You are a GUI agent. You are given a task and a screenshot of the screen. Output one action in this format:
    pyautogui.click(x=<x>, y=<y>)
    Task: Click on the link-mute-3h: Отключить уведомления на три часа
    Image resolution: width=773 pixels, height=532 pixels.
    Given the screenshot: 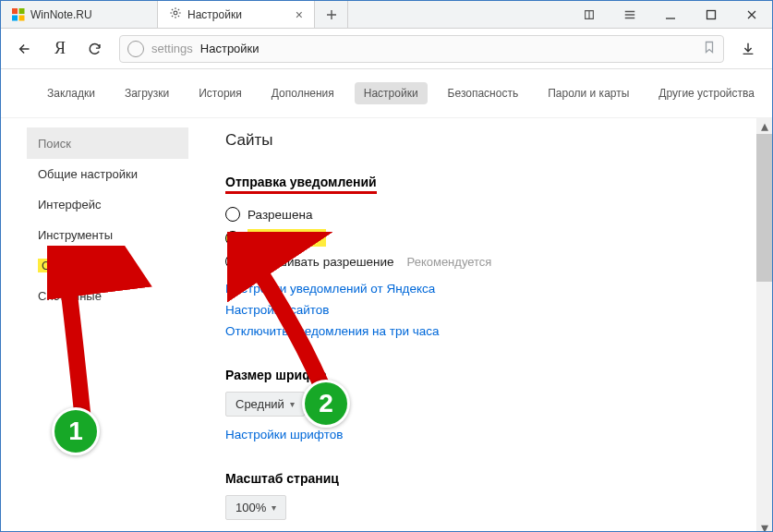 What is the action you would take?
    pyautogui.click(x=499, y=331)
    